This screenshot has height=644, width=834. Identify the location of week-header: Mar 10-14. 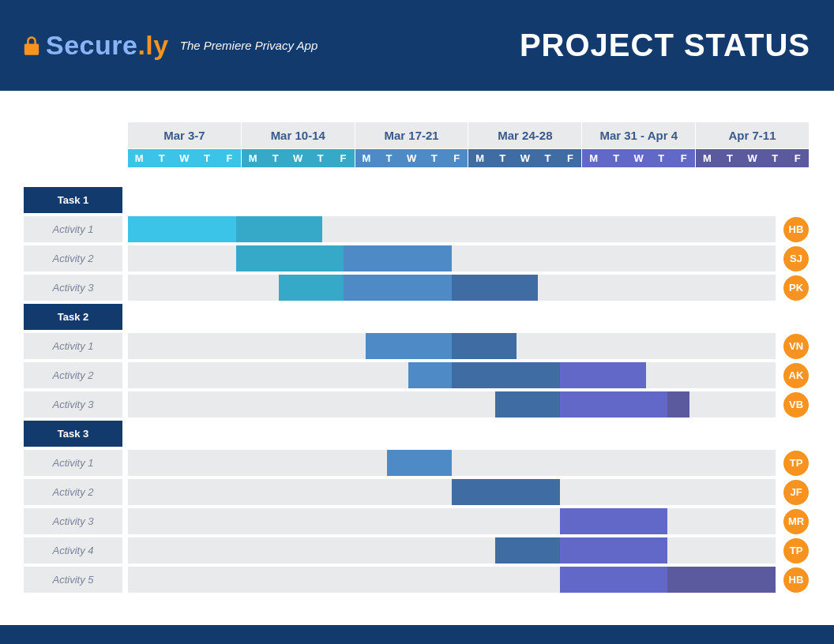
(299, 136).